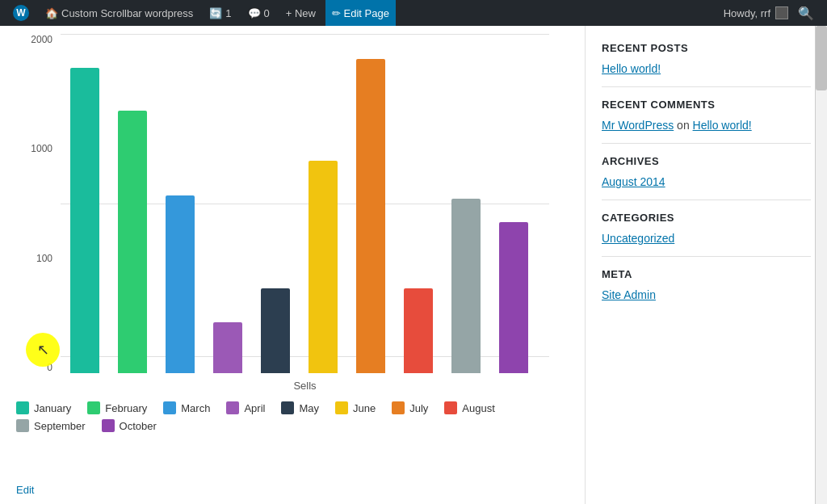  Describe the element at coordinates (275, 204) in the screenshot. I see `bar-group-may` at that location.